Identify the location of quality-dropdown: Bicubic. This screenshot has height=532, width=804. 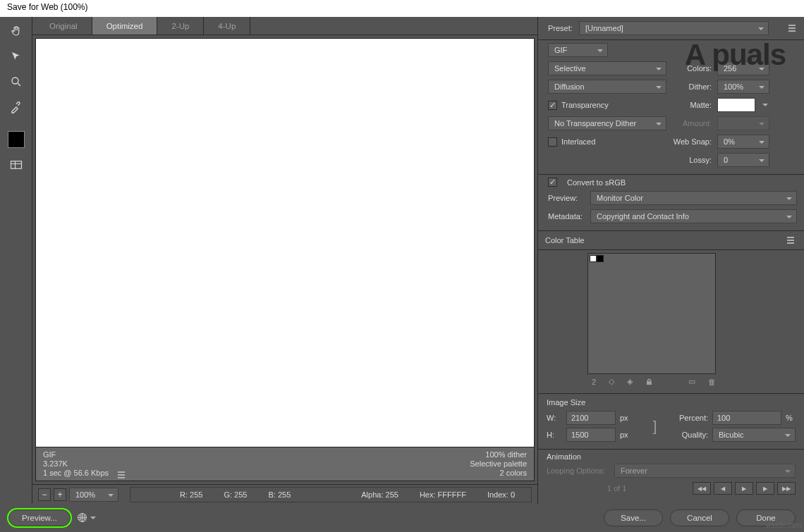
(754, 435).